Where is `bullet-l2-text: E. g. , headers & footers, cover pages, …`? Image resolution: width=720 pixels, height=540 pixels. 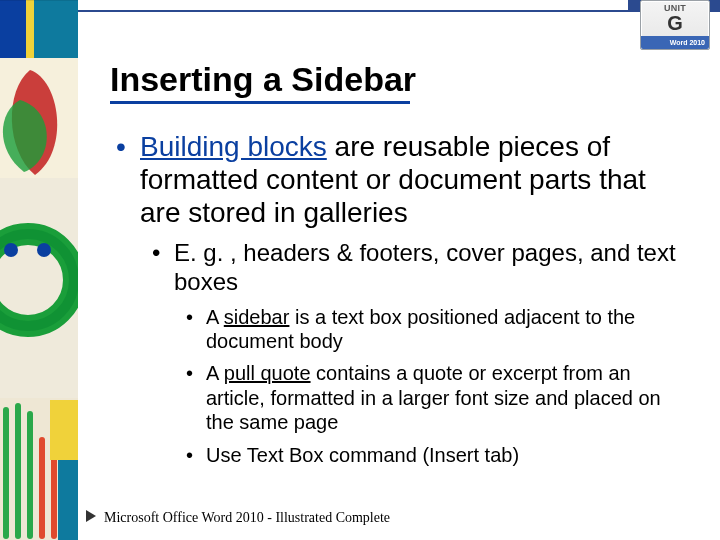 bullet-l2-text: E. g. , headers & footers, cover pages, … is located at coordinates (425, 267).